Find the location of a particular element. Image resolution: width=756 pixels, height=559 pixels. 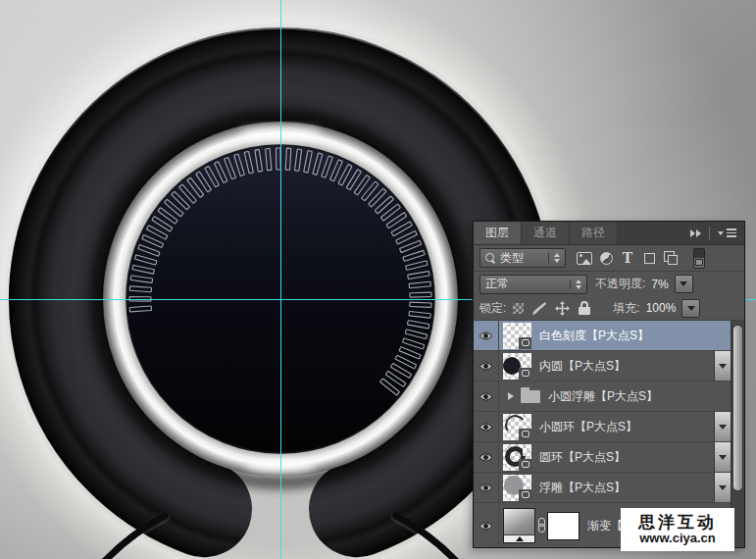

filter-type-layers-icon: T is located at coordinates (628, 258).